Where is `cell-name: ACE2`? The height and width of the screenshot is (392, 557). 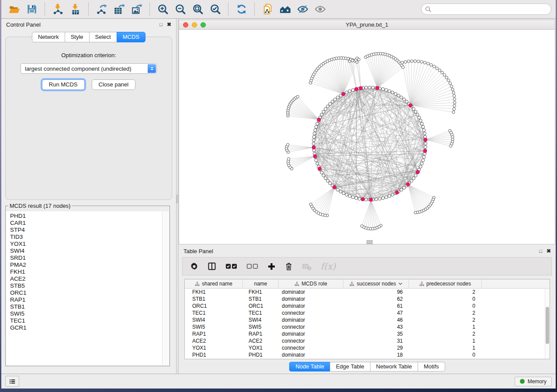
cell-name: ACE2 is located at coordinates (261, 341).